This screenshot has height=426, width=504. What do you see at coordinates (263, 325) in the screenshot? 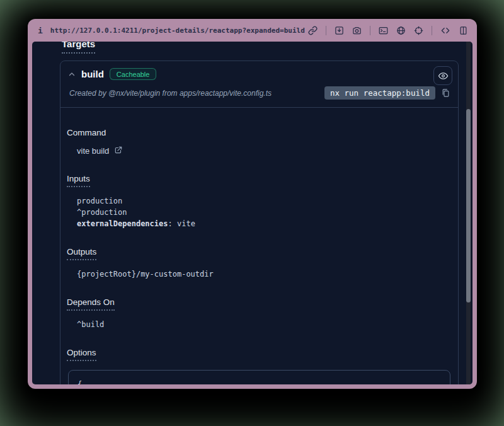
I see `depends-on-list: ^build` at bounding box center [263, 325].